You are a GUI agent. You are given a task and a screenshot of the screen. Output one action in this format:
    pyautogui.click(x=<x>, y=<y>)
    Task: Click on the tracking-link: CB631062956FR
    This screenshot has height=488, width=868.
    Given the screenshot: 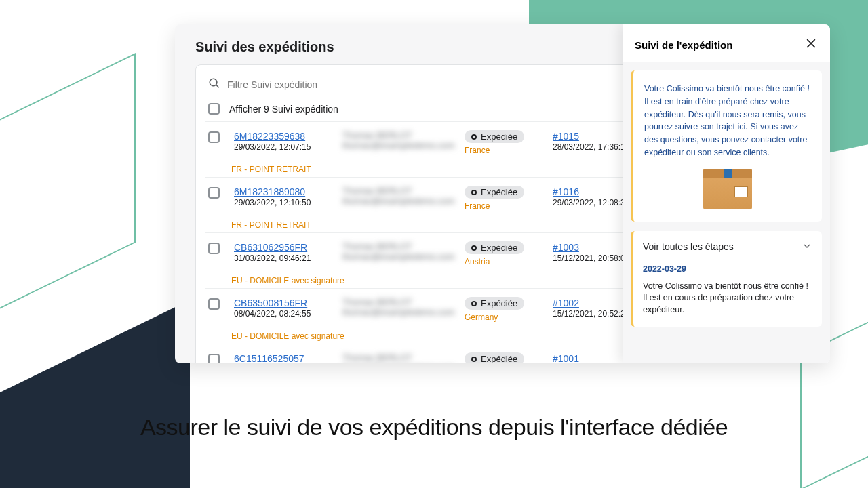 What is the action you would take?
    pyautogui.click(x=271, y=247)
    